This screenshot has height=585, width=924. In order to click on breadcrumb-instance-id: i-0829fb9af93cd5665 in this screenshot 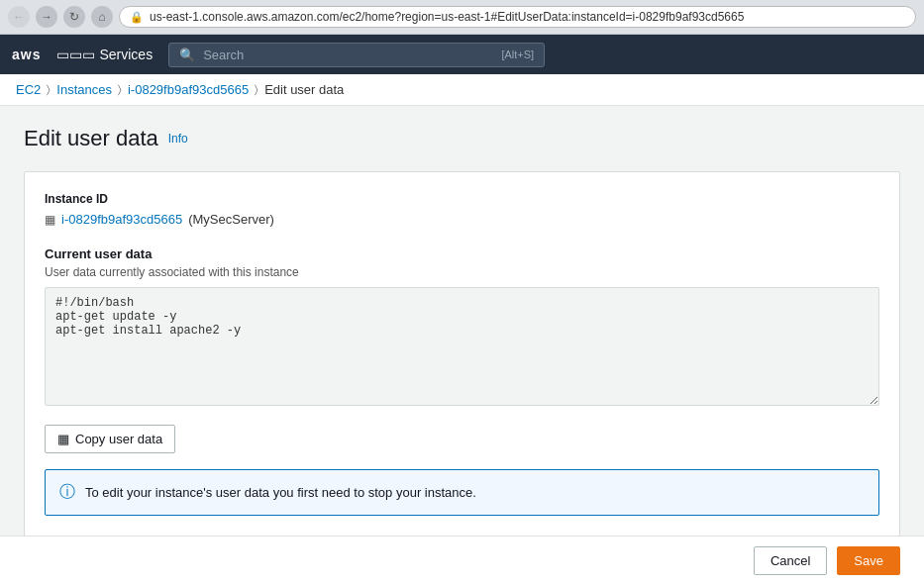, I will do `click(188, 89)`.